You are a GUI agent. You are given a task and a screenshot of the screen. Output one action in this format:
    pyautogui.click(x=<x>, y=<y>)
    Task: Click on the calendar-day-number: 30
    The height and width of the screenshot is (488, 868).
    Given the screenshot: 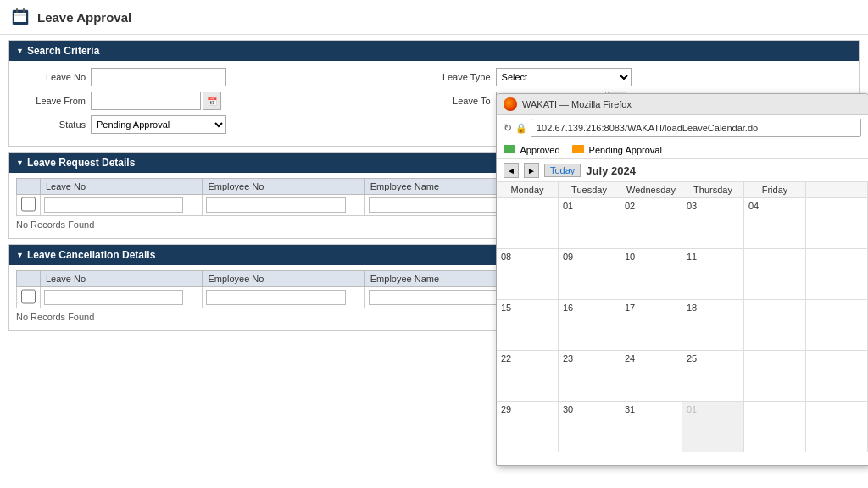 What is the action you would take?
    pyautogui.click(x=568, y=409)
    